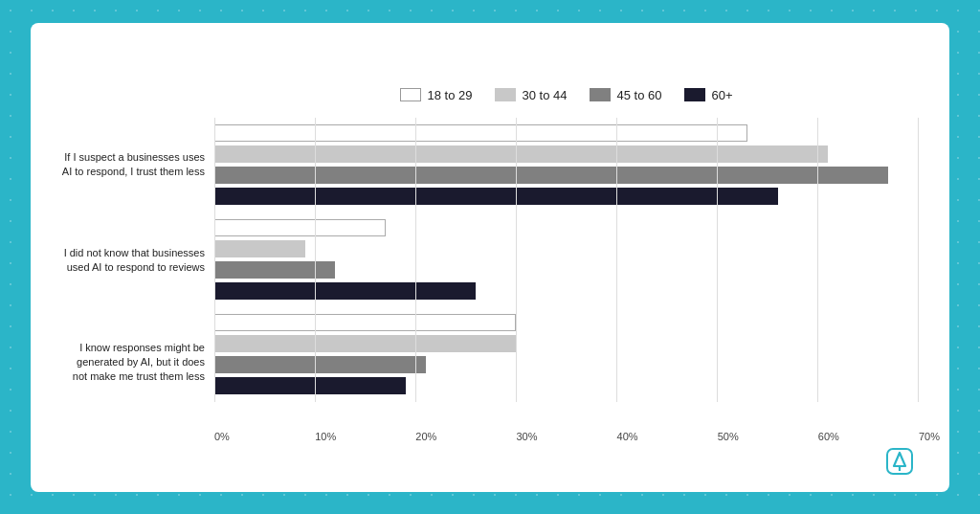  I want to click on bar-group-did-not-know, so click(567, 259).